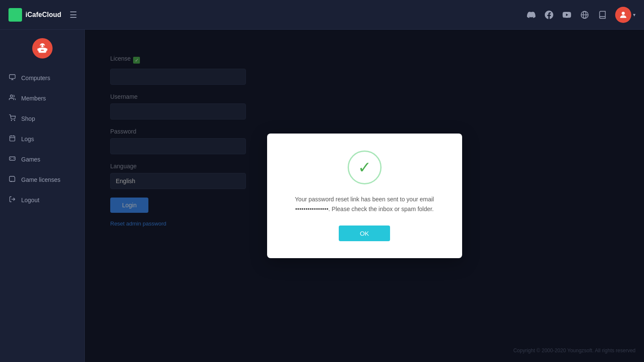 The image size is (644, 362). What do you see at coordinates (42, 139) in the screenshot?
I see `sidebar-nav: Computers Members` at bounding box center [42, 139].